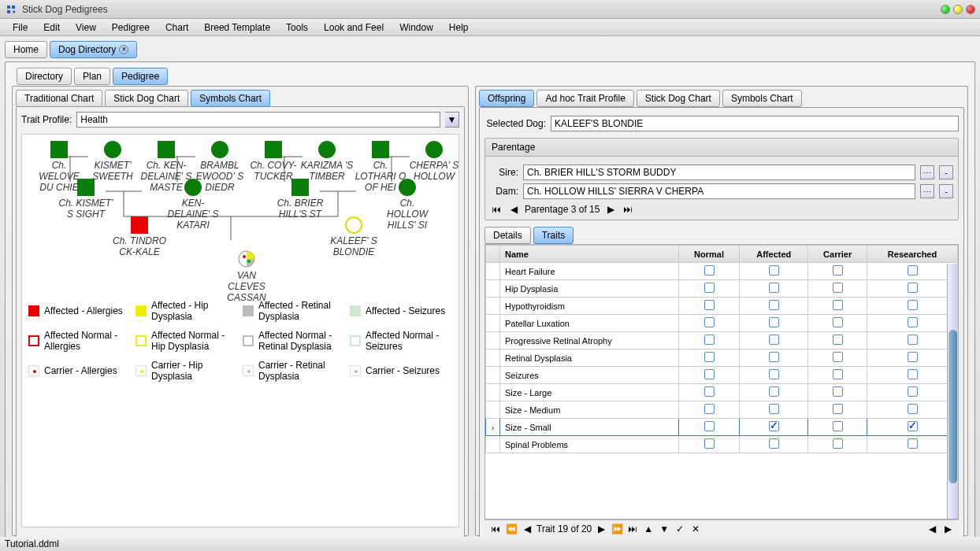  I want to click on col-name: Name, so click(589, 254).